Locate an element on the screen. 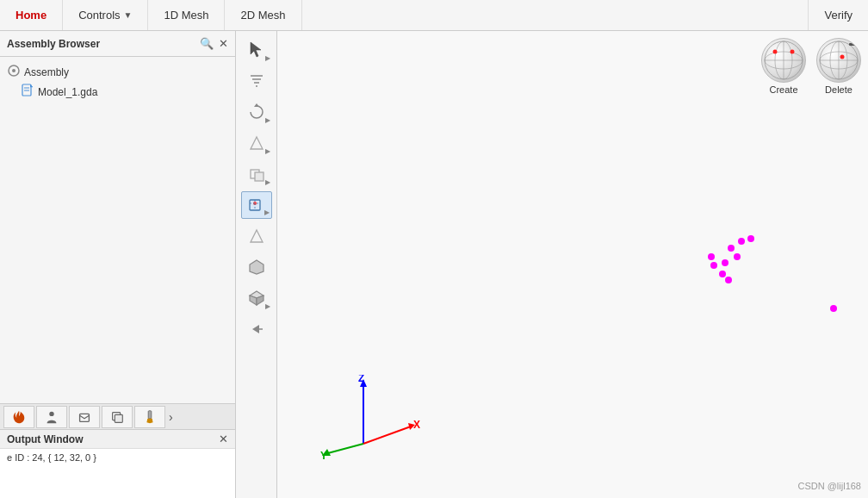 The width and height of the screenshot is (868, 498). tool-rotate: ▶ is located at coordinates (257, 112).